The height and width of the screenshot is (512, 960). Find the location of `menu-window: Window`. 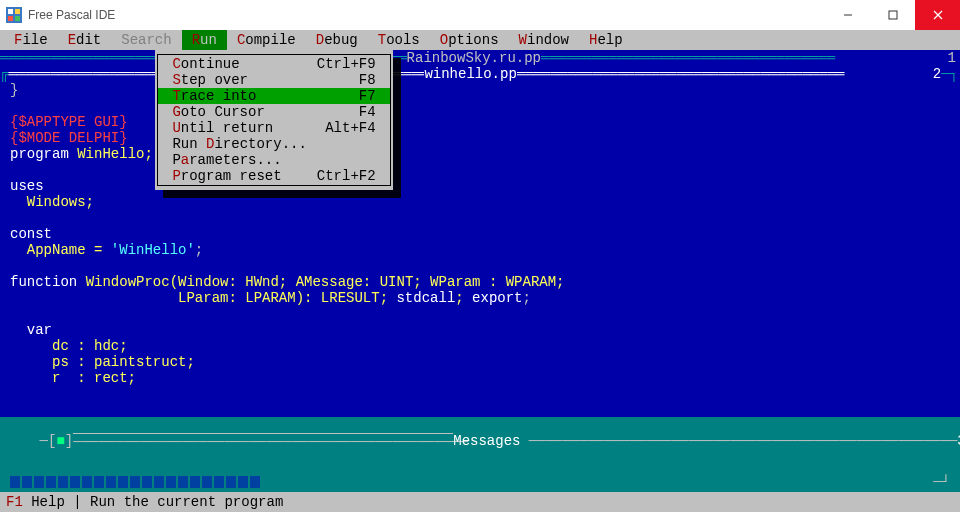

menu-window: Window is located at coordinates (544, 40).